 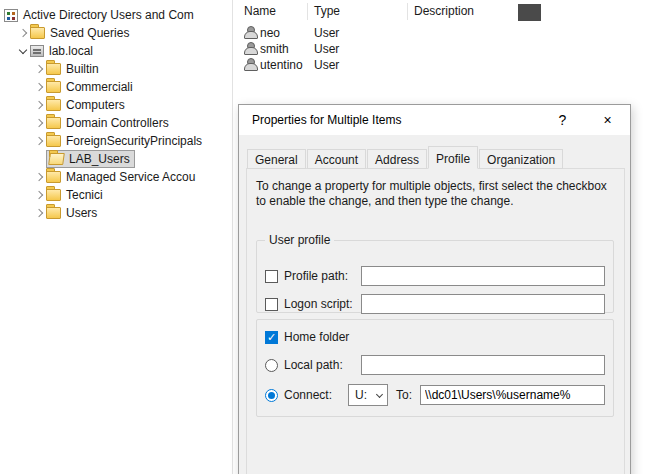 What do you see at coordinates (530, 12) in the screenshot?
I see `header-dark-box` at bounding box center [530, 12].